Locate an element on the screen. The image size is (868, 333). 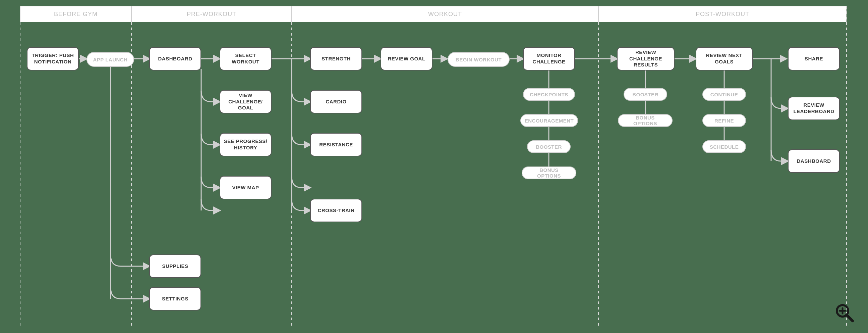
node-dashboard2: DASHBOARD is located at coordinates (814, 161).